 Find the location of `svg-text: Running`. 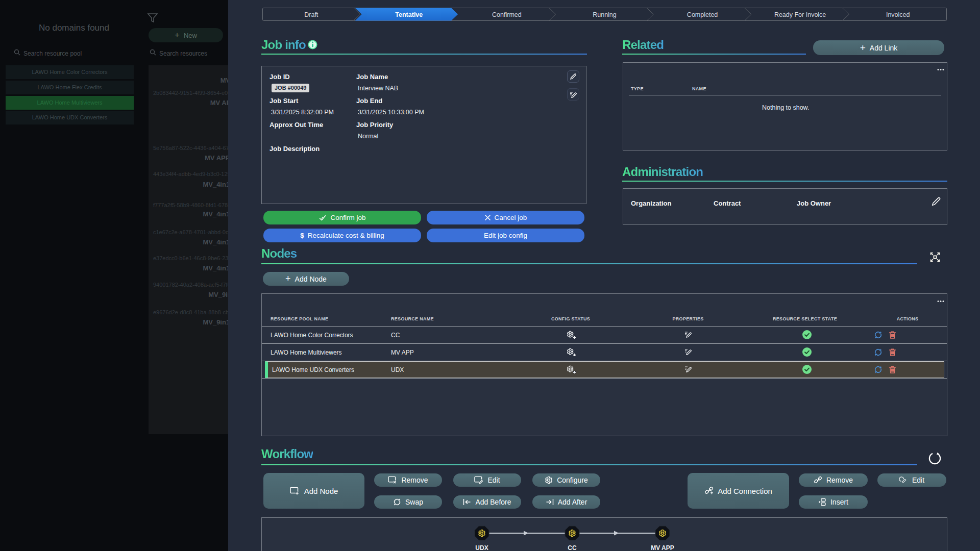

svg-text: Running is located at coordinates (604, 15).